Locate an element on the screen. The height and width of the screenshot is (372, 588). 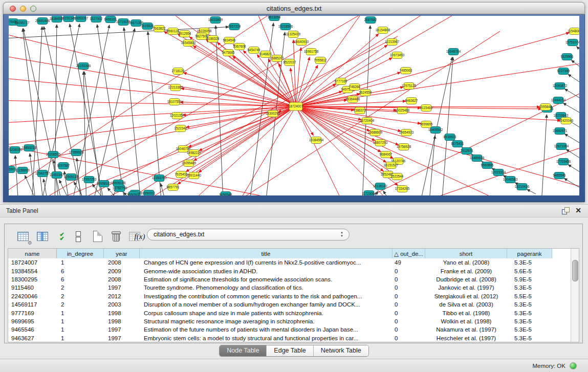
graph-node: 9777169 is located at coordinates (341, 82).